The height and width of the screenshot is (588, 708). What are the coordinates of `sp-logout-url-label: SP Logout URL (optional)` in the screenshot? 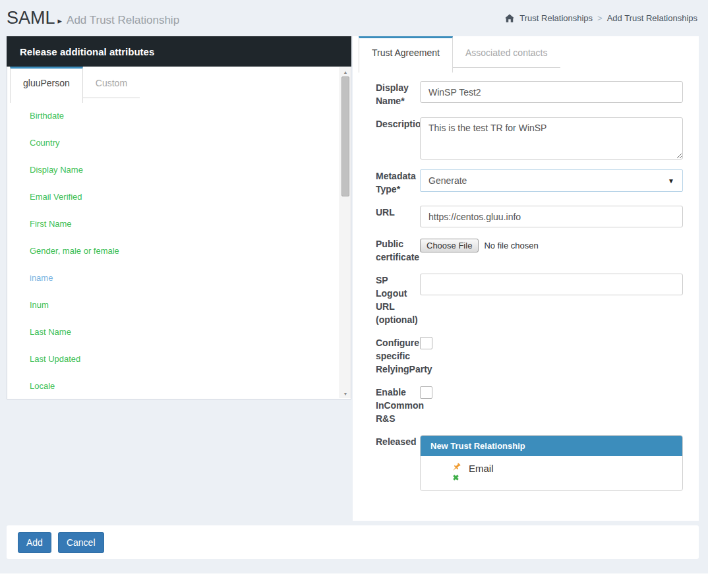 It's located at (398, 300).